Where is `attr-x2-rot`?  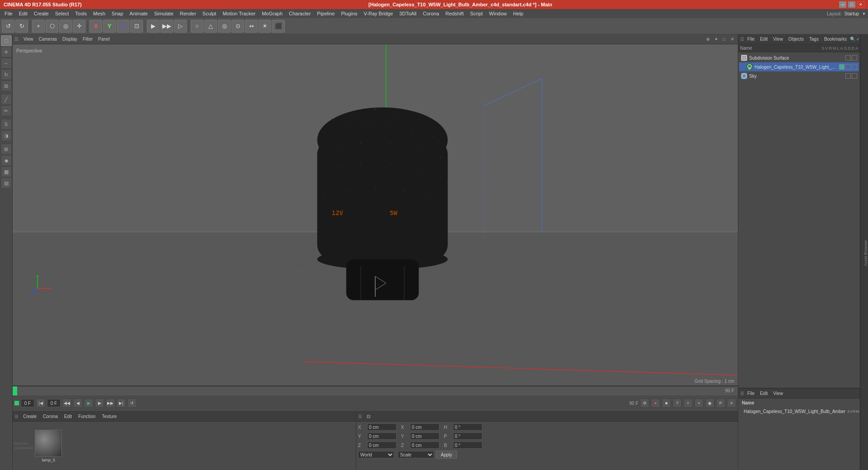
attr-x2-rot is located at coordinates (425, 427).